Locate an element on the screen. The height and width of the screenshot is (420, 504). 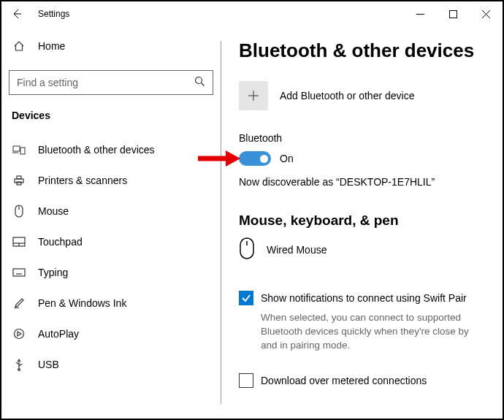
nav-autoplay: AutoPlay is located at coordinates (111, 334).